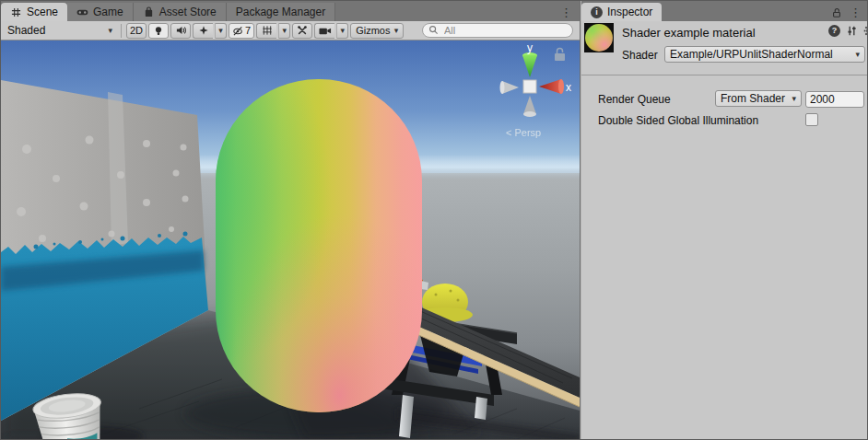  What do you see at coordinates (724, 11) in the screenshot?
I see `inspector-tabstrip: i Inspector ⋮` at bounding box center [724, 11].